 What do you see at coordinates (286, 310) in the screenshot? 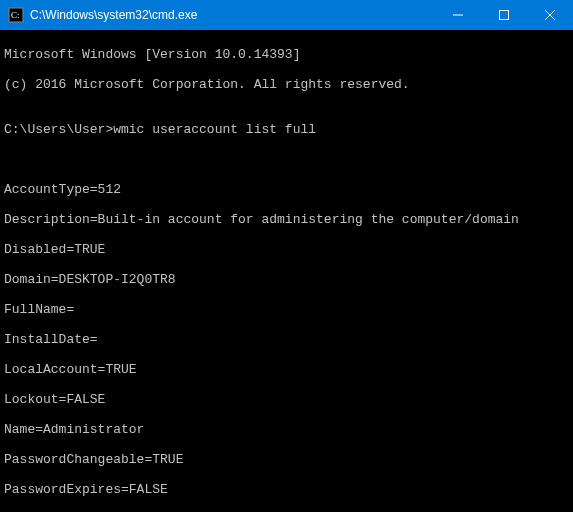
I see `output-line: FullName=` at bounding box center [286, 310].